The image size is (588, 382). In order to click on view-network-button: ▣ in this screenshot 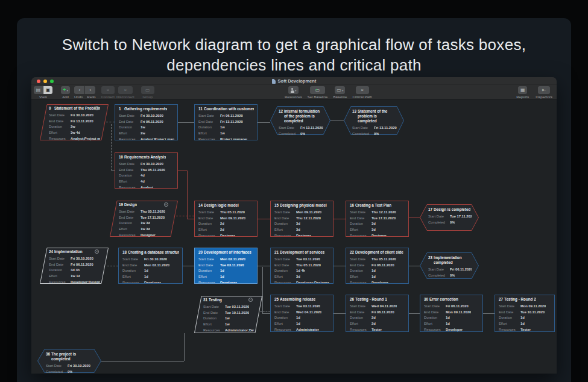, I will do `click(48, 90)`.